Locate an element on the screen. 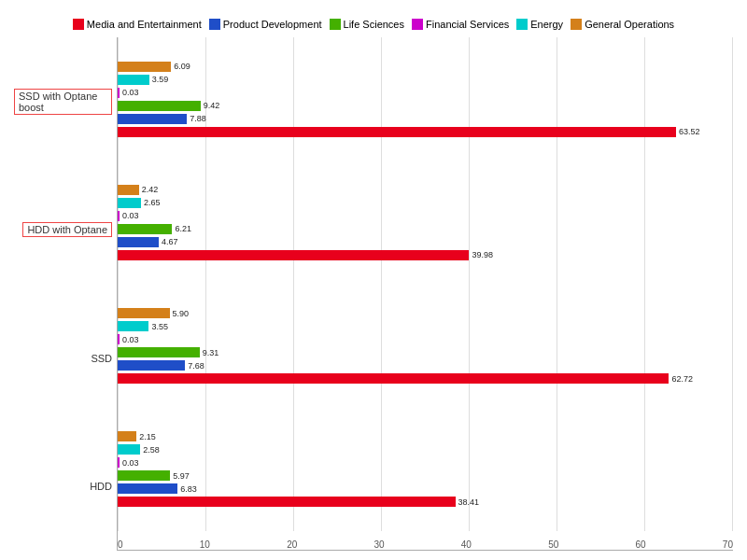  bar-value-label: 4.67 is located at coordinates (170, 242).